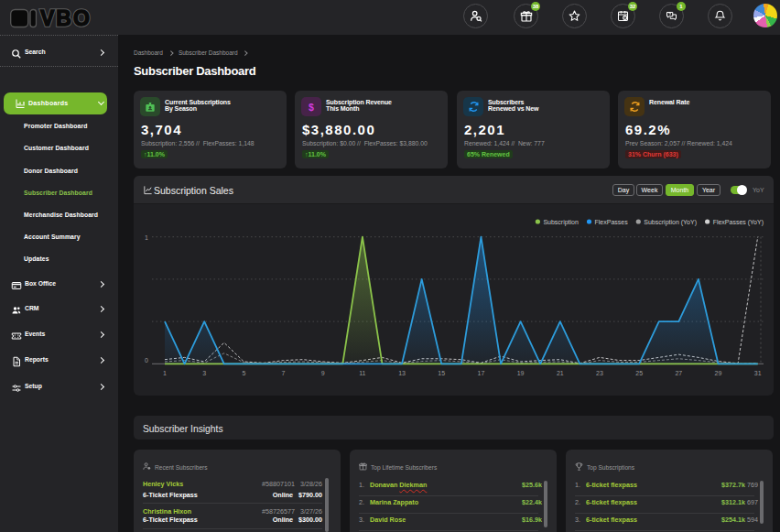 The height and width of the screenshot is (532, 780). What do you see at coordinates (738, 223) in the screenshot?
I see `svg-text: FlexPasses (YoY)` at bounding box center [738, 223].